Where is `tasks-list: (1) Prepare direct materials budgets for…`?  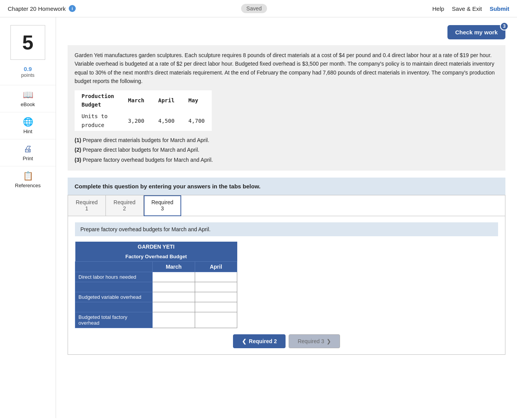
tasks-list: (1) Prepare direct materials budgets for… is located at coordinates (287, 150).